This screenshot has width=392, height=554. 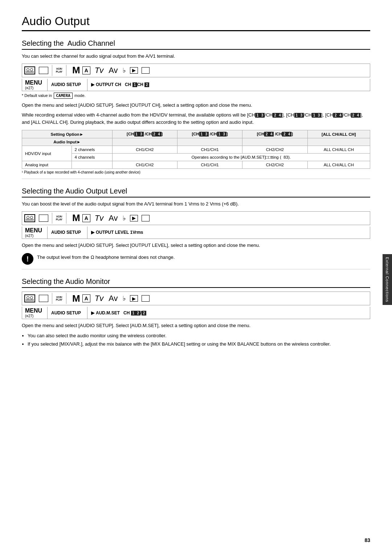 I want to click on table-cell-ch1ch1-2: CH1/CH1, so click(x=210, y=165).